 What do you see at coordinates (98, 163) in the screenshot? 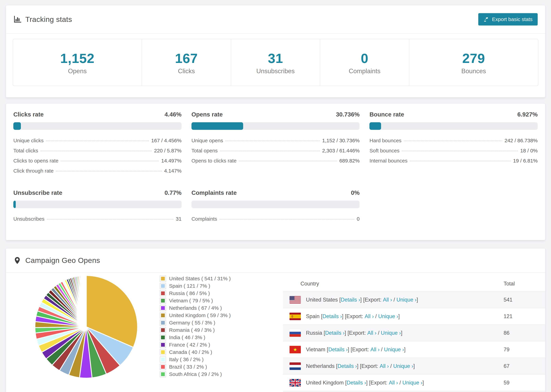
I see `stat-row: Clicks to opens rate14.497%` at bounding box center [98, 163].